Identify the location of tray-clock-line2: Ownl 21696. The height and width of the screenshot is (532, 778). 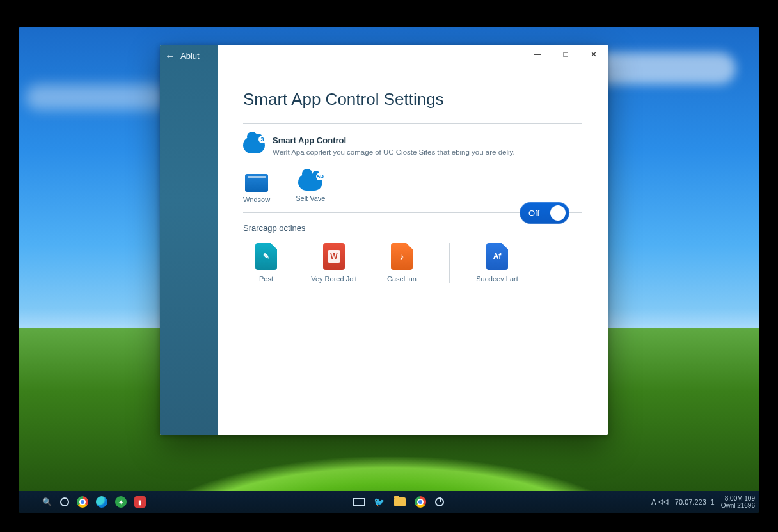
(738, 505).